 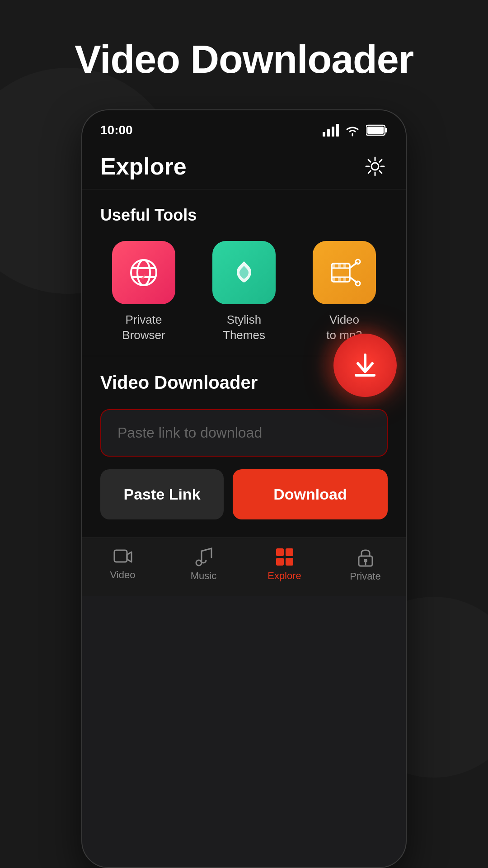 I want to click on nav-music: Music, so click(x=203, y=565).